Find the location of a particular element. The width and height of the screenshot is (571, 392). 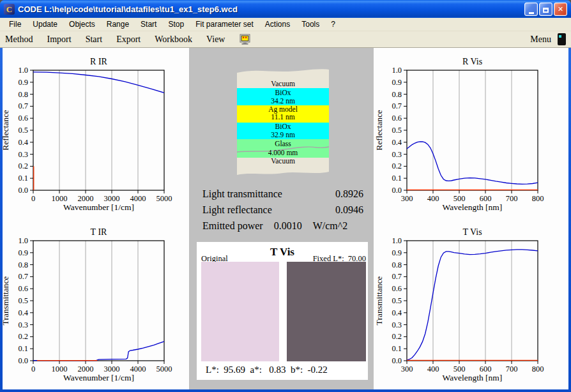

menu-item-fit-parameter-set: Fit parameter set is located at coordinates (225, 24).